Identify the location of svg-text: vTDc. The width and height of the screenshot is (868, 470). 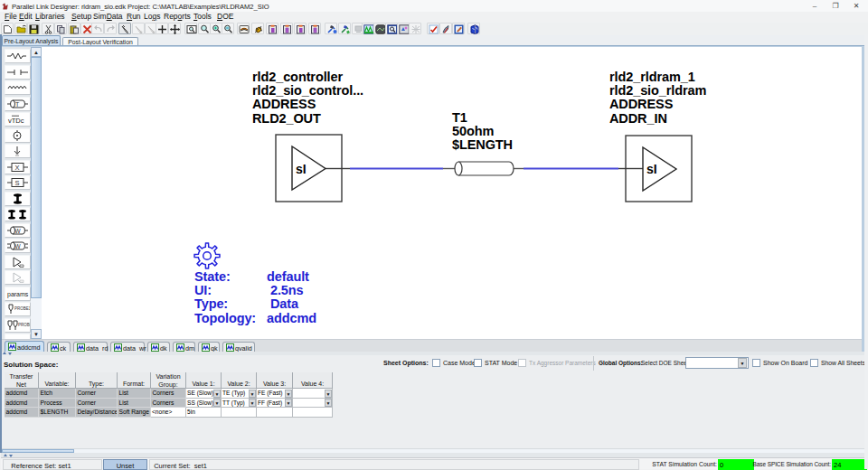
(16, 121).